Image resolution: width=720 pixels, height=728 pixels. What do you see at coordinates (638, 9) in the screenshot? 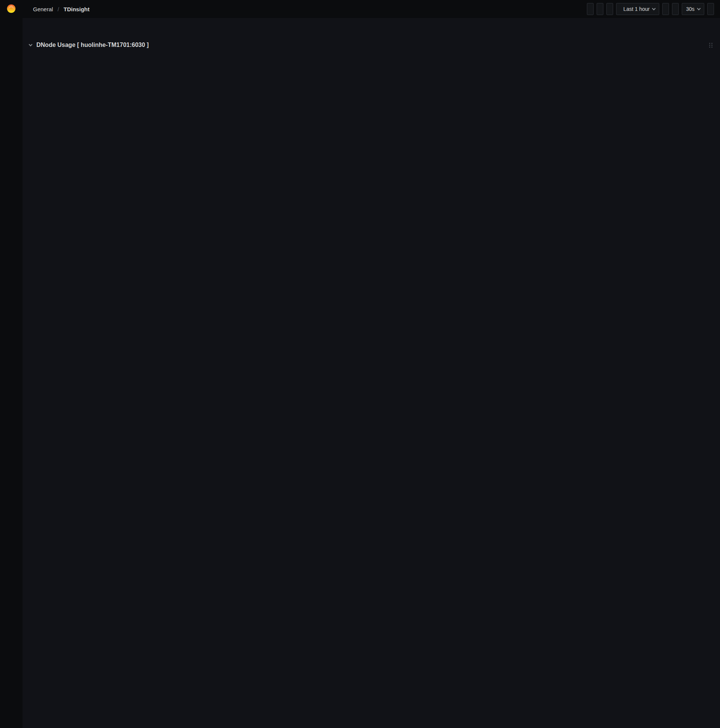
I see `time-picker-button: Last 1 hour` at bounding box center [638, 9].